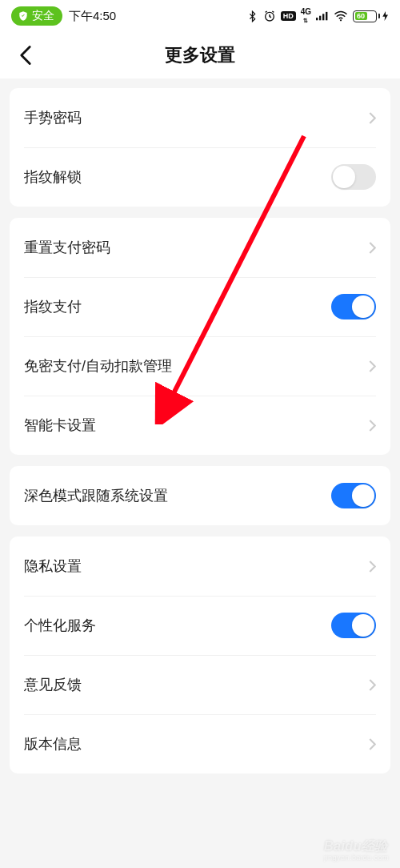 Image resolution: width=400 pixels, height=868 pixels. I want to click on chevron-left-icon, so click(26, 55).